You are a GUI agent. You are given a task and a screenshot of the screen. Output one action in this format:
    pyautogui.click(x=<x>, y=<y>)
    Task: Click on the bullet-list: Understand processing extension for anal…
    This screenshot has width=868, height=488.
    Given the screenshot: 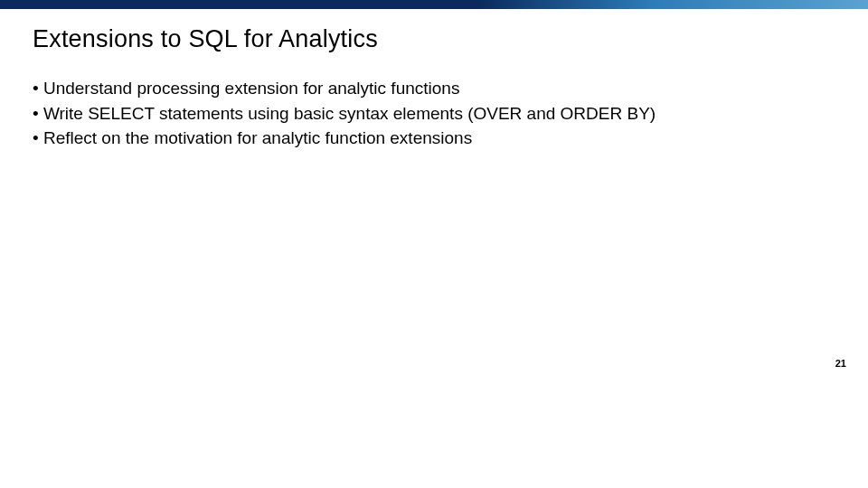 What is the action you would take?
    pyautogui.click(x=434, y=114)
    